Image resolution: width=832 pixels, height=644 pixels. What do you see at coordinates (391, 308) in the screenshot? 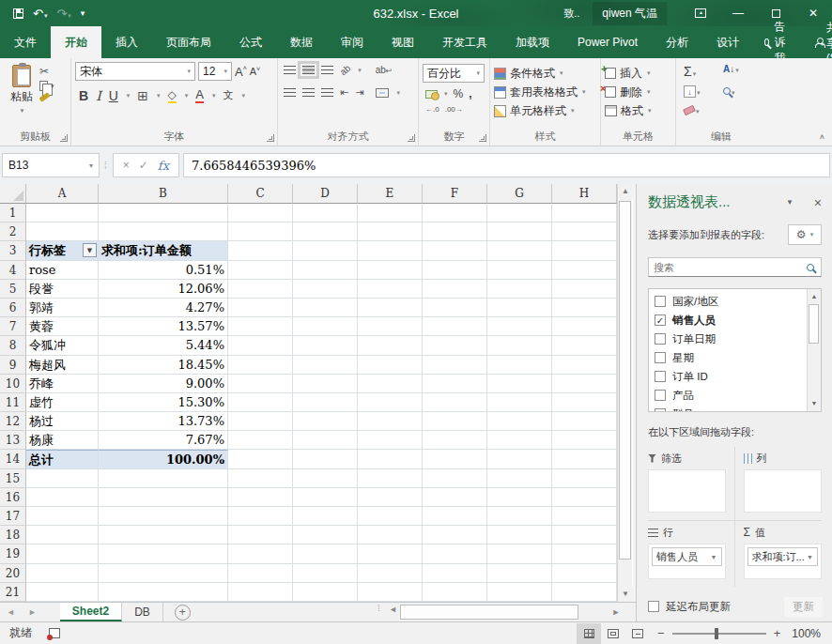
I see `cell-E6` at bounding box center [391, 308].